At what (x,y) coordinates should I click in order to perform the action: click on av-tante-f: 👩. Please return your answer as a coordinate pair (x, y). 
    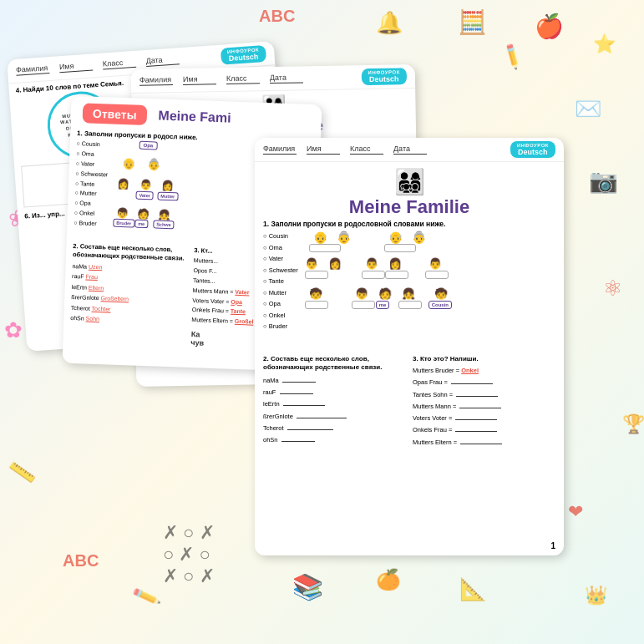
    Looking at the image, I should click on (335, 264).